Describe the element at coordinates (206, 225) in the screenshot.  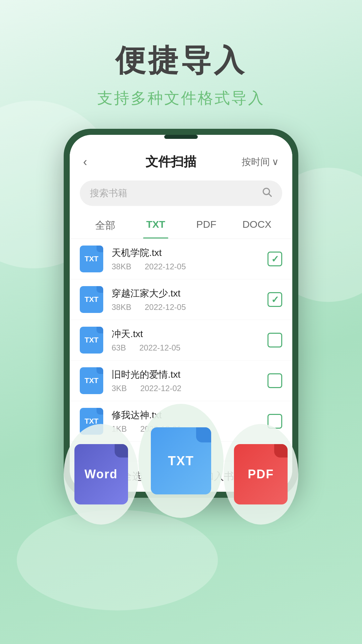
I see `tab-pdf: PDF` at that location.